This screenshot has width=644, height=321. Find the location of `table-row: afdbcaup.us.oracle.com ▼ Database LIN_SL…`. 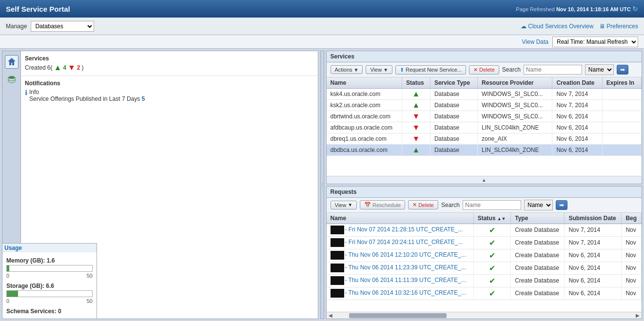

table-row: afdbcaup.us.oracle.com ▼ Database LIN_SL… is located at coordinates (484, 128).